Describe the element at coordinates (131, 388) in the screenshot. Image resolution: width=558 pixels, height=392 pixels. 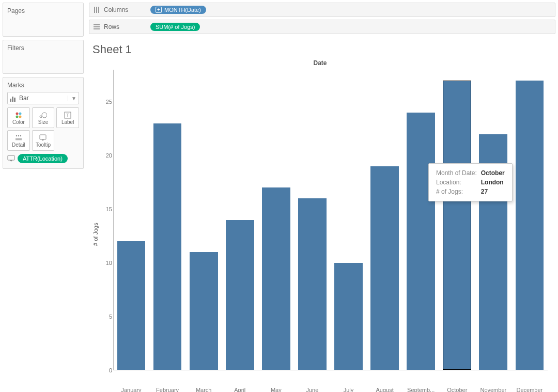
I see `x-tick-label: January` at that location.